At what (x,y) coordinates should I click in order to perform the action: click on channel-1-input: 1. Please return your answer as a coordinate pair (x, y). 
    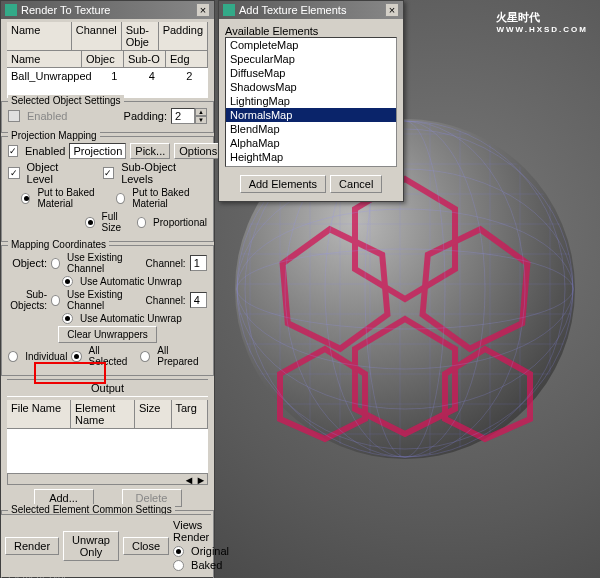
    Looking at the image, I should click on (198, 263).